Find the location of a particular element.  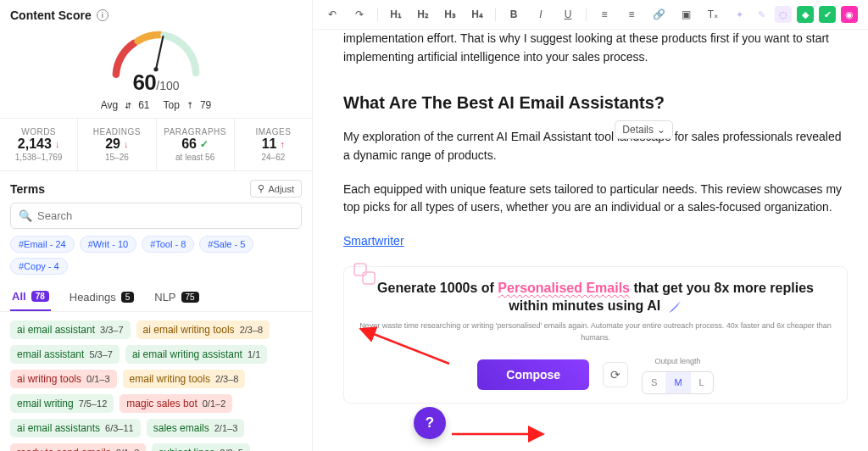

term-count: 1/1 is located at coordinates (254, 354).